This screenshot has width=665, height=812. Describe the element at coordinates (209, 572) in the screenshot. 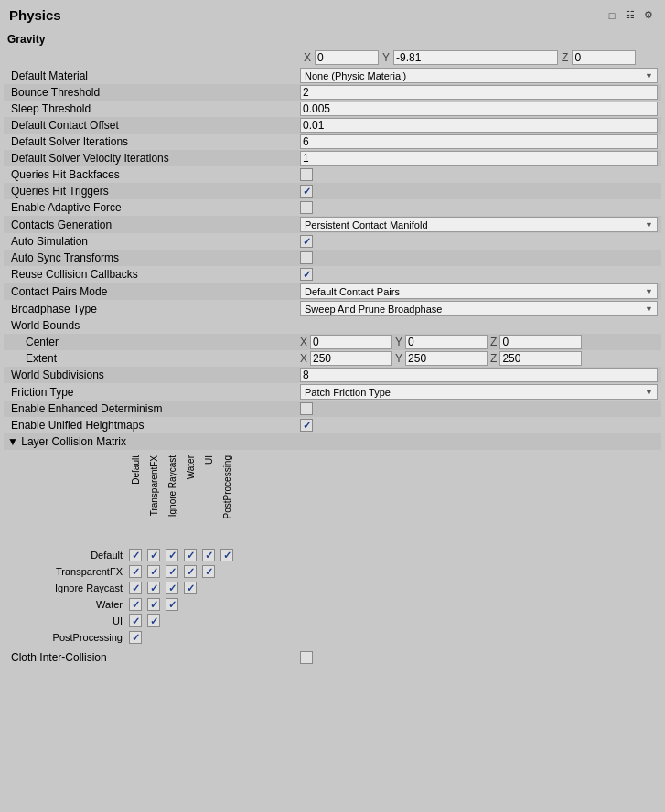

I see `cb-tfx-ui` at that location.